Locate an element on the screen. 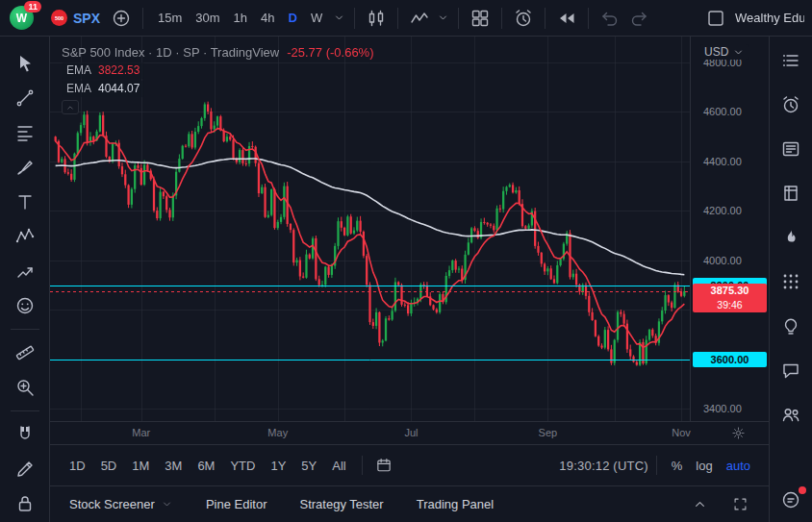 The height and width of the screenshot is (522, 812). range-1D: 1D is located at coordinates (77, 465).